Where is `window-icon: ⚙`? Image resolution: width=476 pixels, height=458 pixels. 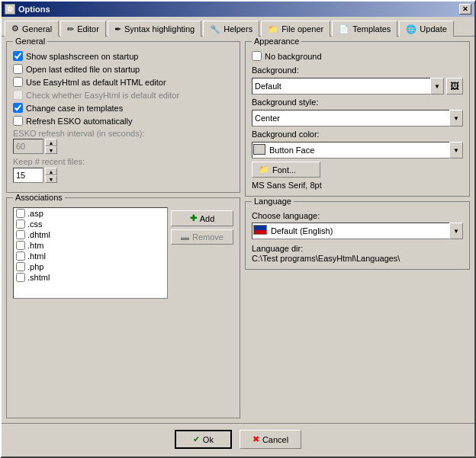 window-icon: ⚙ is located at coordinates (10, 9).